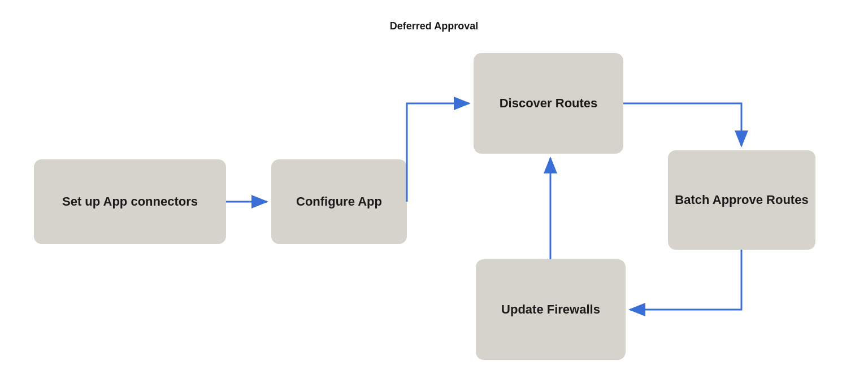 The width and height of the screenshot is (868, 374). I want to click on node-discover: Discover Routes, so click(548, 103).